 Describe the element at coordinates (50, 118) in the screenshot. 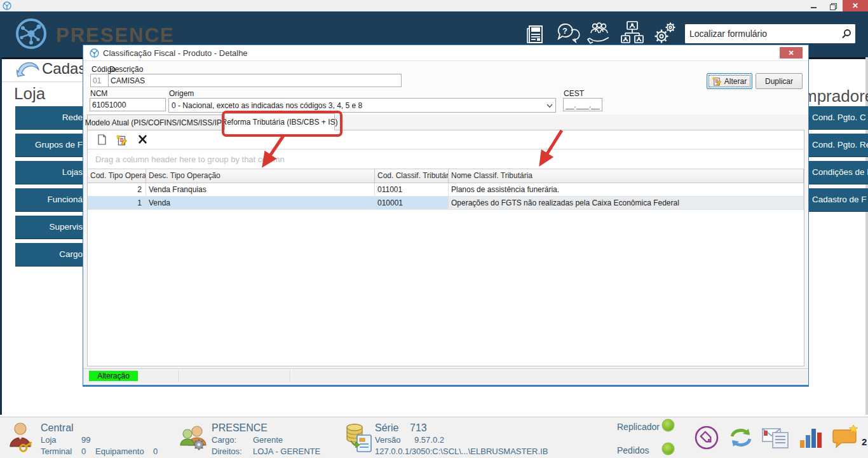

I see `sidebar-item-rede: Rede` at that location.